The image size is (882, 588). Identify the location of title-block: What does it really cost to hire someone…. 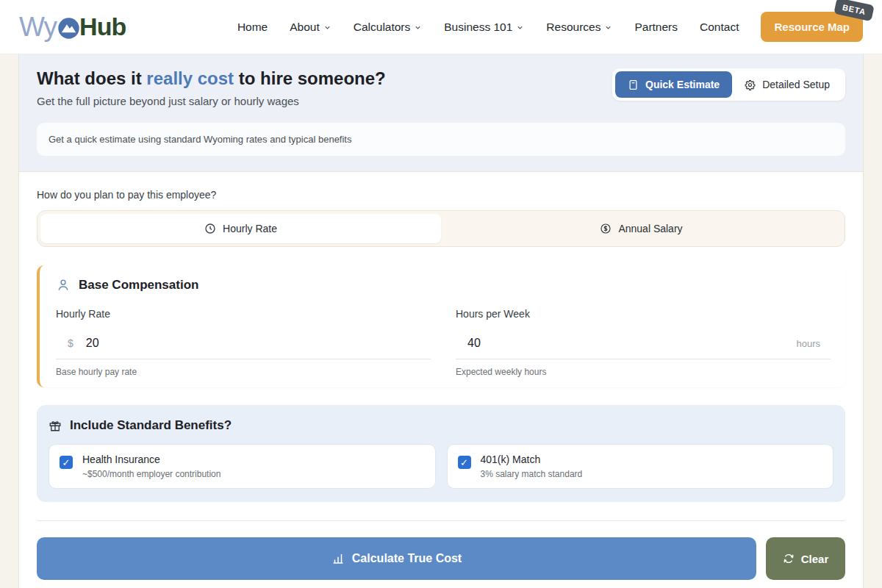
(212, 88).